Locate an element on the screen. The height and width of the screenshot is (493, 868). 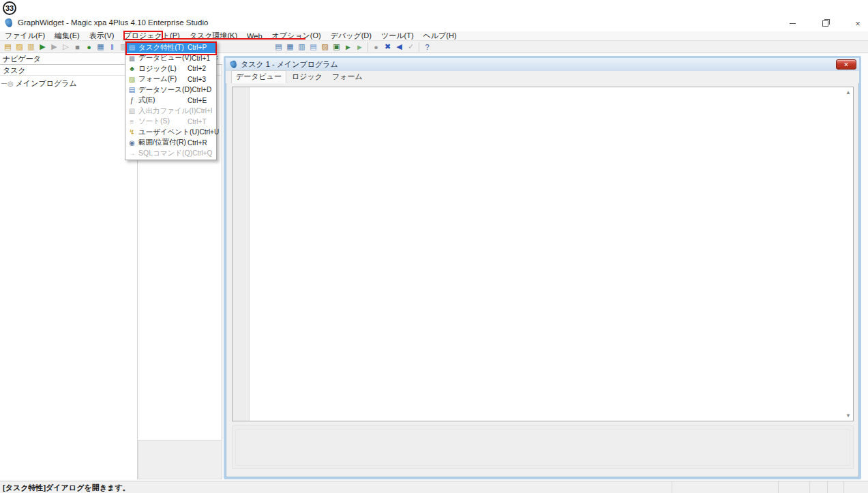
menu-item-io-files: ▧入出力ファイル(I)Ctrl+I is located at coordinates (170, 111).